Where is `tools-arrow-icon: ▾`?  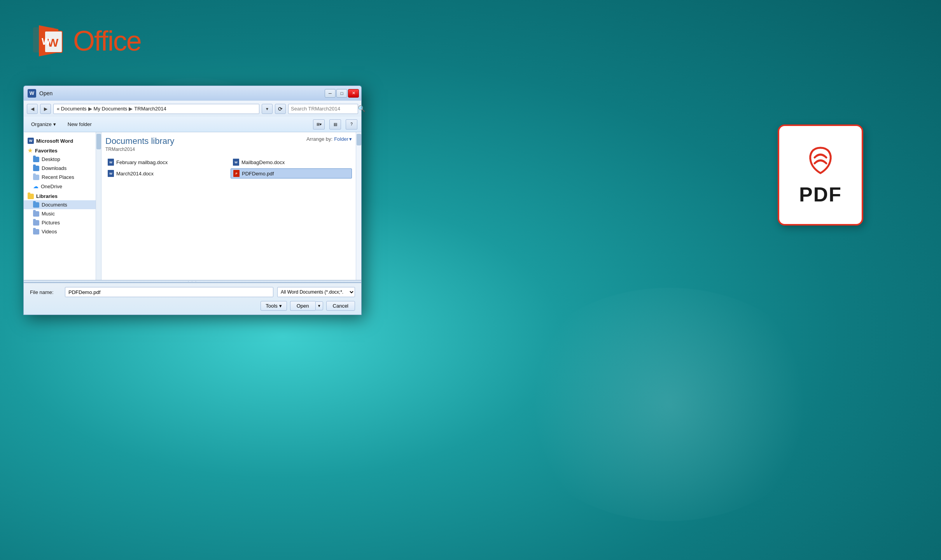 tools-arrow-icon: ▾ is located at coordinates (281, 306).